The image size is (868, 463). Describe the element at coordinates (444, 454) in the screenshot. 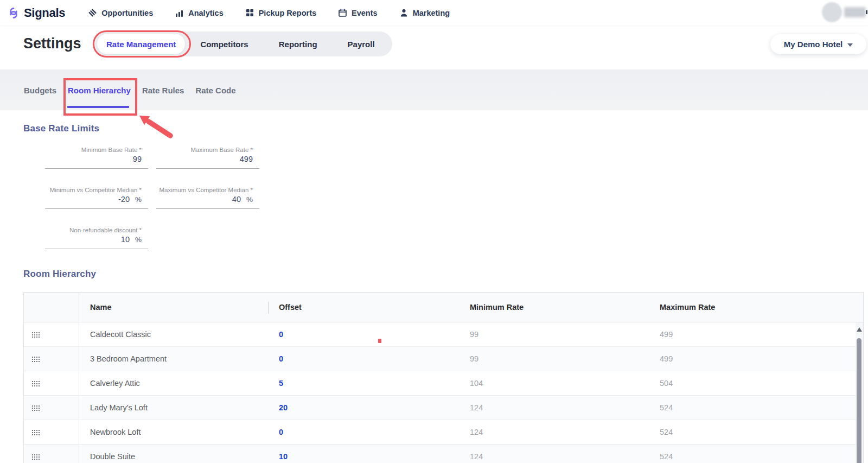

I see `table-row: Double Suite 10 124 524` at that location.